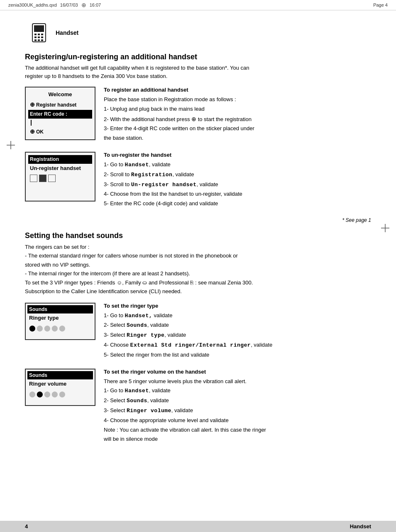  I want to click on phone-screen-register: Welcome ⊕ Register handset Enter RC code…, so click(60, 114).